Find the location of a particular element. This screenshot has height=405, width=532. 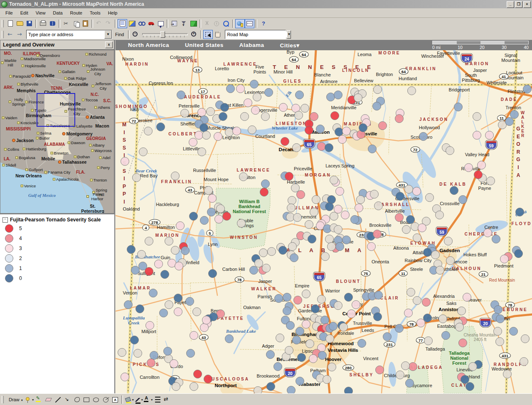

zoom-slider is located at coordinates (165, 34).